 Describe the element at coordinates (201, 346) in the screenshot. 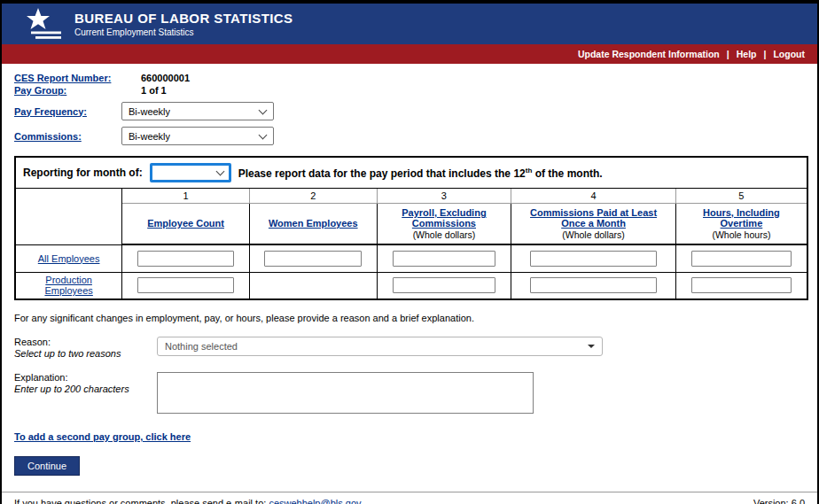

I see `reason-selected-value: Nothing selected` at that location.